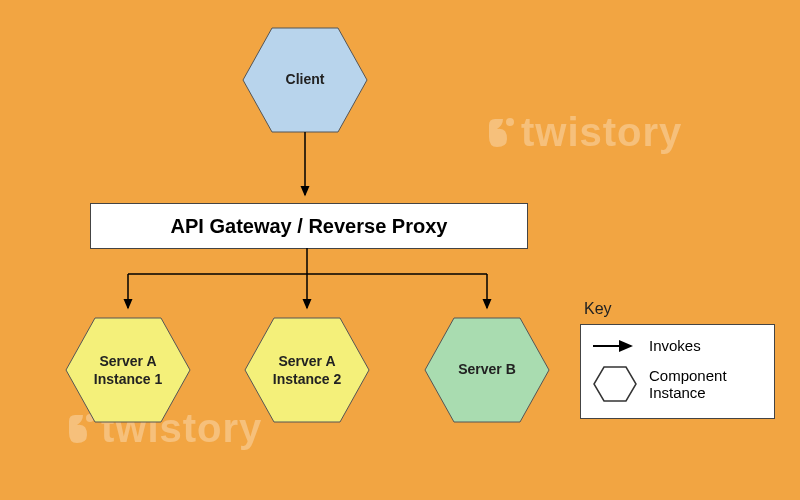 Image resolution: width=800 pixels, height=500 pixels. Describe the element at coordinates (615, 346) in the screenshot. I see `arrow-icon` at that location.